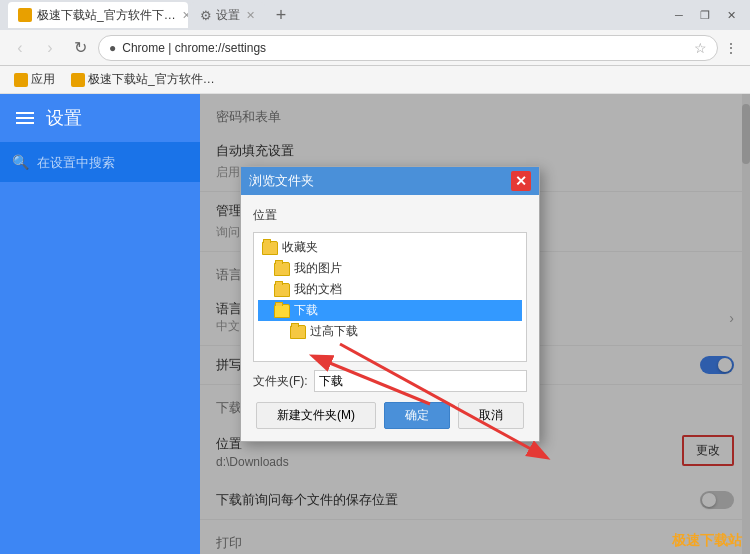 This screenshot has height=554, width=750. What do you see at coordinates (334, 332) in the screenshot?
I see `folder-label-old-downloads: 过高下载` at bounding box center [334, 332].